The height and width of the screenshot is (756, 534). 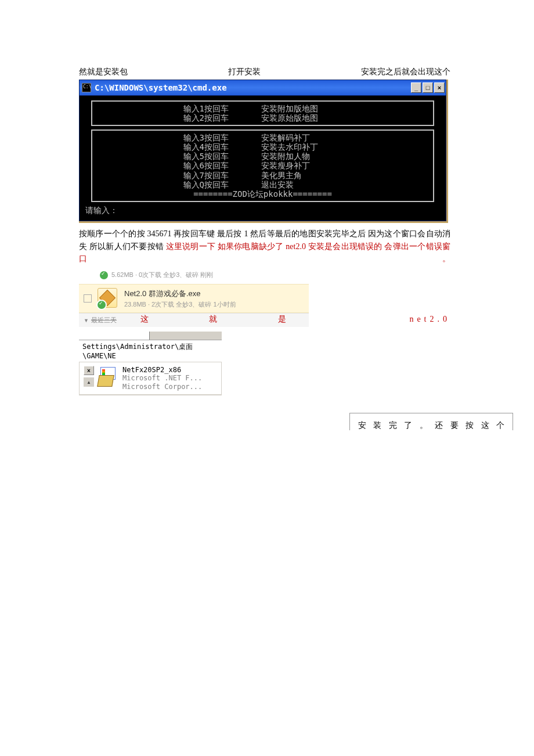 I want to click on right-panel-heading: 安装完了。还要按这个, so click(x=431, y=422).